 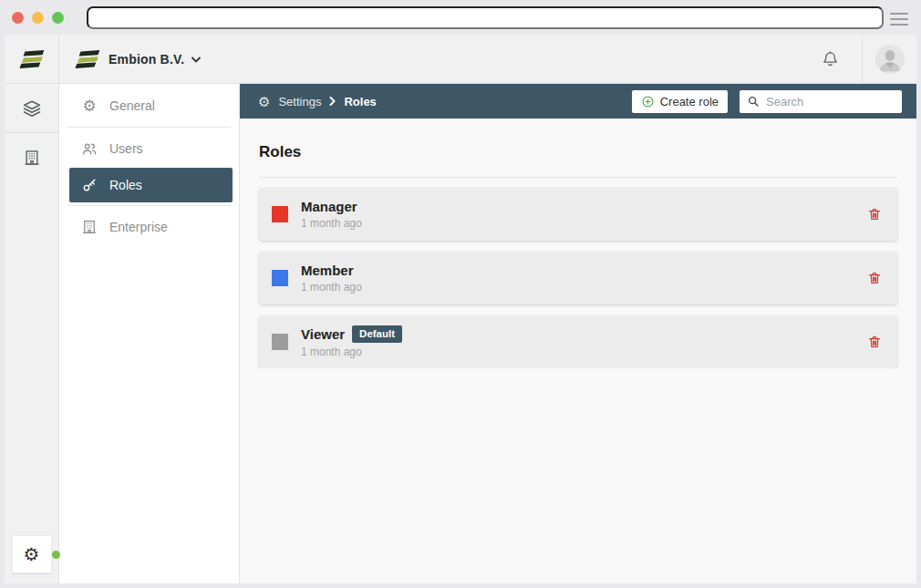 What do you see at coordinates (890, 59) in the screenshot?
I see `avatar` at bounding box center [890, 59].